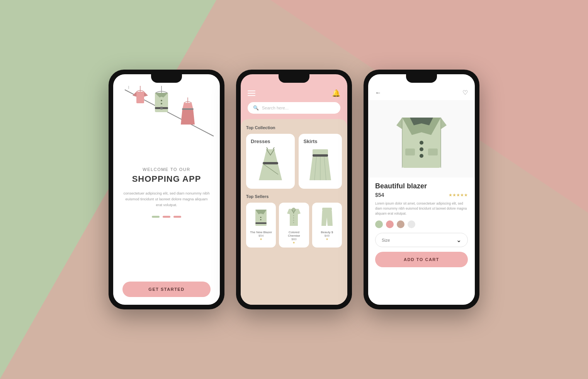  What do you see at coordinates (421, 241) in the screenshot?
I see `product-info: Beautiful blazer $54 ★★★★★ Lorem ipsum d…` at bounding box center [421, 241].